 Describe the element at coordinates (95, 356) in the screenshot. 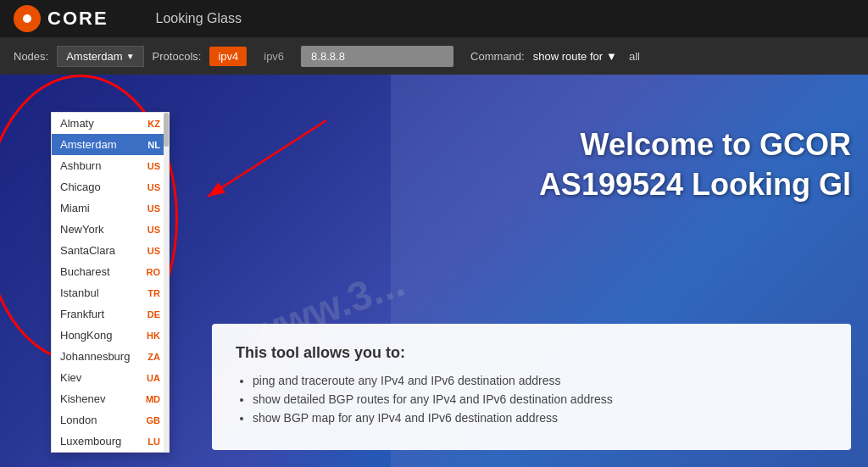

I see `city-name: Johannesburg` at that location.